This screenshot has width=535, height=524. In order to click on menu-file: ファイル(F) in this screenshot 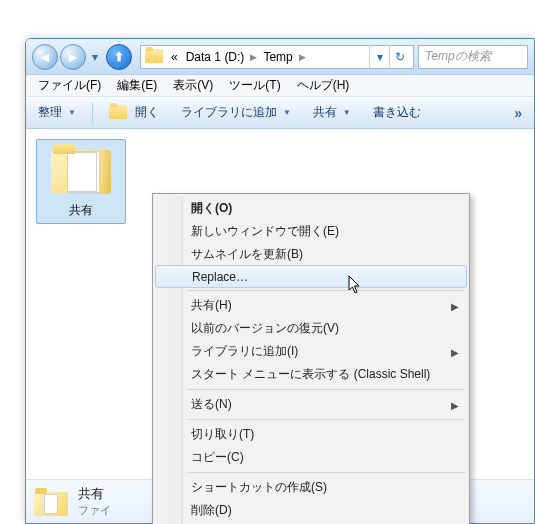, I will do `click(70, 86)`.